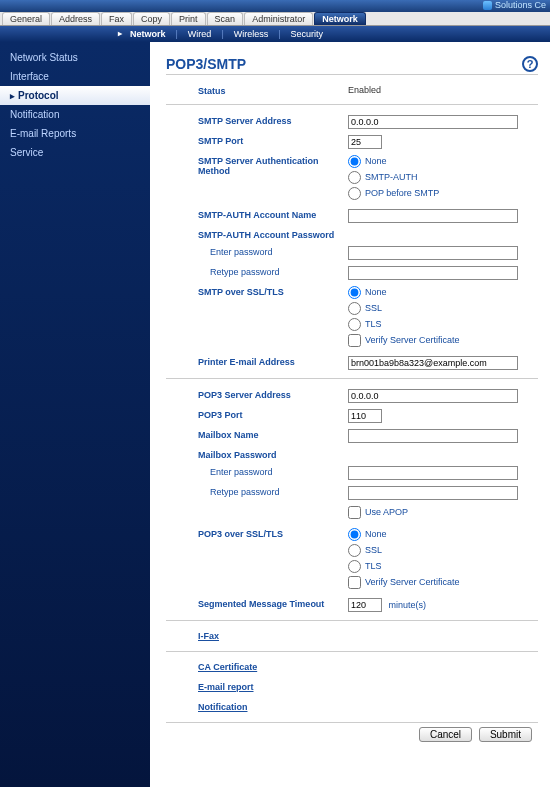 The height and width of the screenshot is (787, 550). Describe the element at coordinates (443, 550) in the screenshot. I see `pop3-ssl-ssl: SSL` at that location.